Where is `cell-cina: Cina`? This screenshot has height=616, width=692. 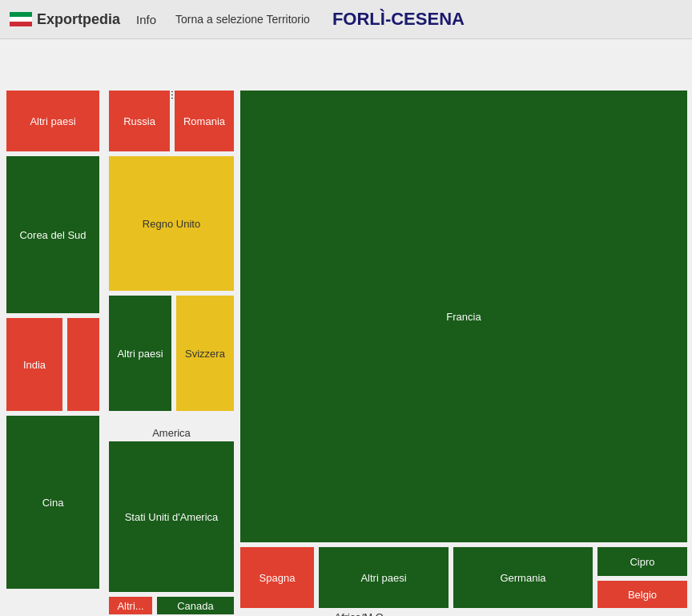 cell-cina: Cina is located at coordinates (53, 502).